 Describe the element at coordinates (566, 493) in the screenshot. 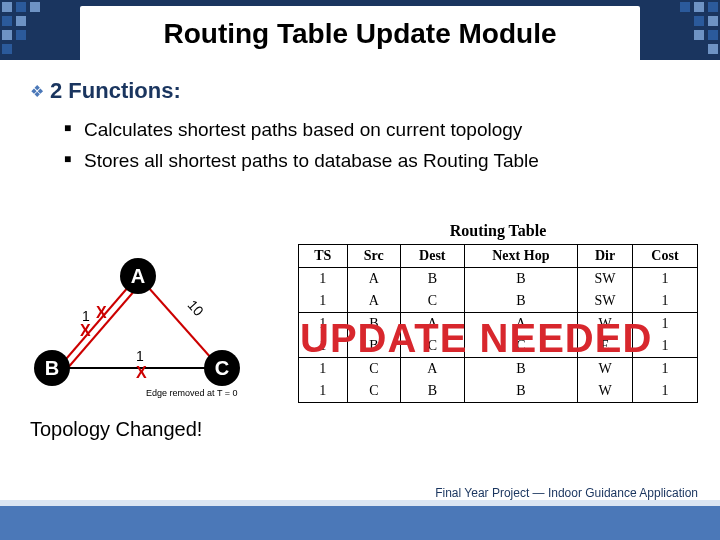

I see `footer-text: Final Year Project — Indoor Guidance App…` at that location.